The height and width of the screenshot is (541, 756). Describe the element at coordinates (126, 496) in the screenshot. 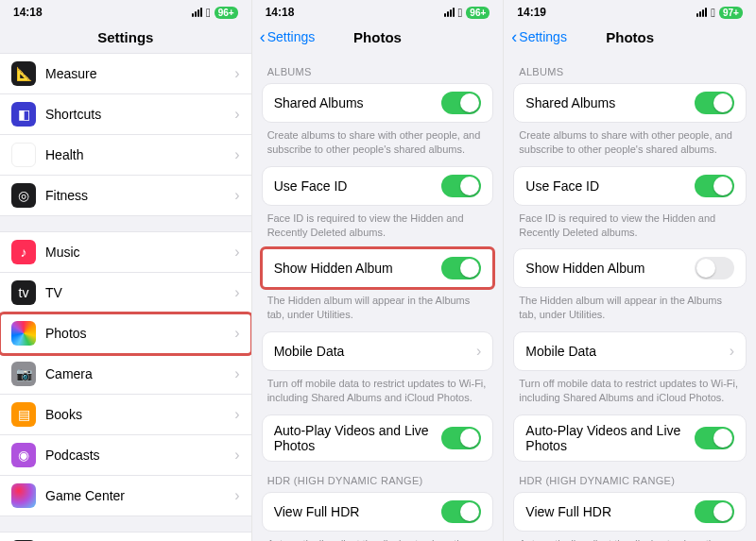

I see `settings-row-gamecenter: Game Center›` at that location.